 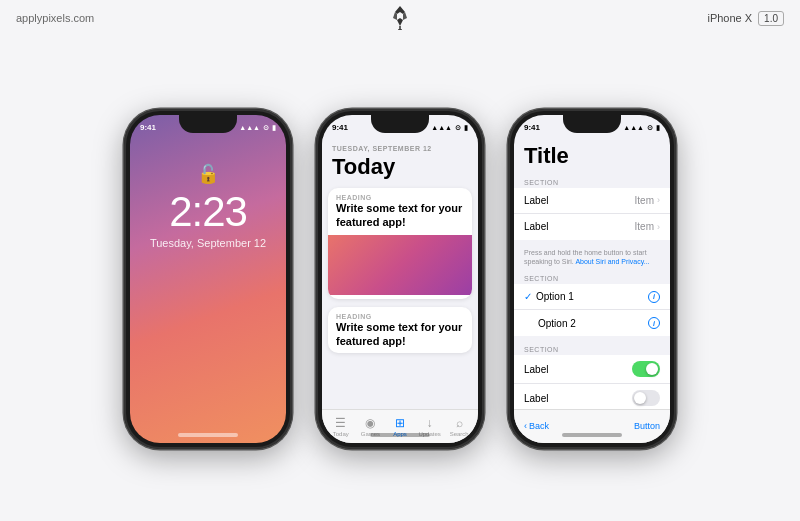 What do you see at coordinates (274, 128) in the screenshot?
I see `battery-icon: ▮` at bounding box center [274, 128].